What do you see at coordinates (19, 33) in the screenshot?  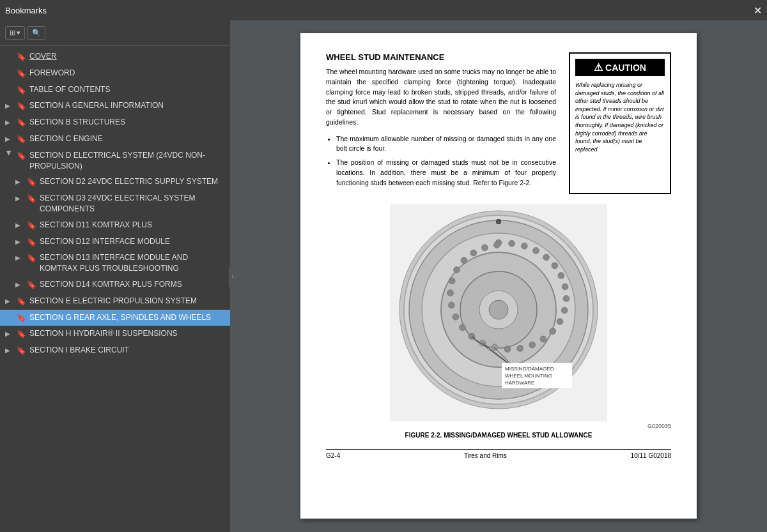 I see `chevron-down-icon: ▾` at bounding box center [19, 33].